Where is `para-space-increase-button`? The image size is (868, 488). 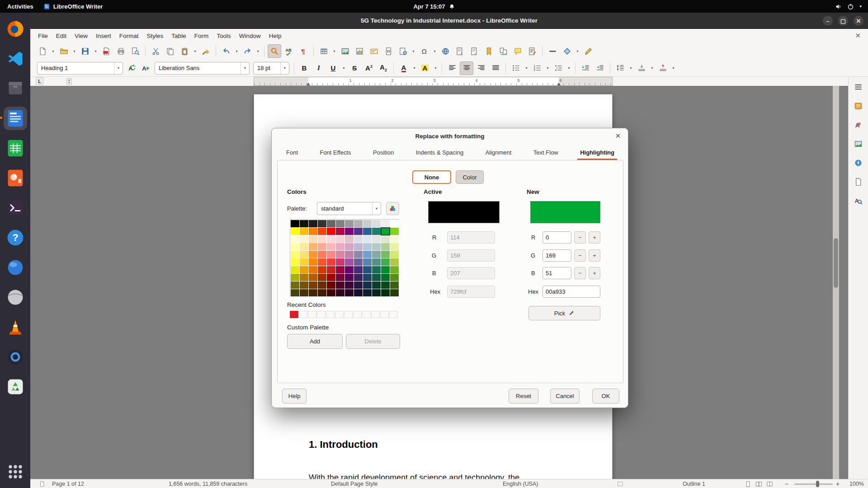
para-space-increase-button is located at coordinates (642, 68).